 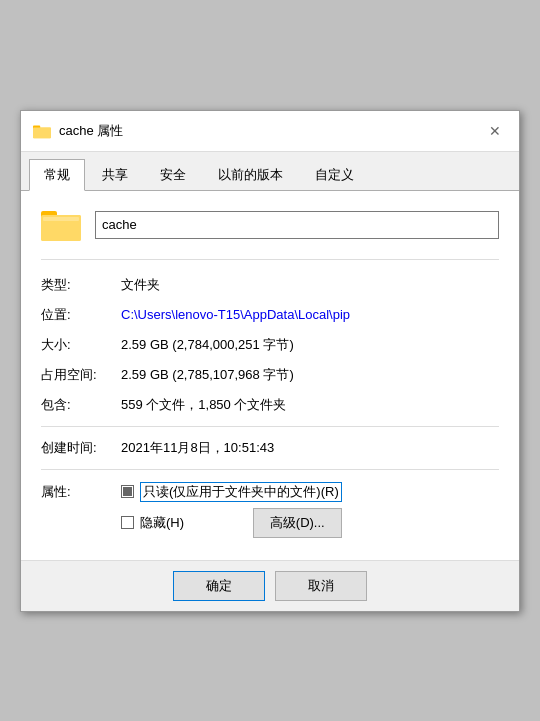 I want to click on disk-size-value: 2.59 GB (2,785,107,968 字节), so click(x=208, y=375).